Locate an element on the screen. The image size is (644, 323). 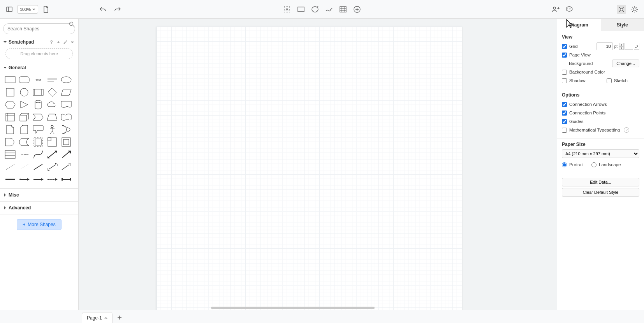
scratchpad-help-button: ? is located at coordinates (51, 42).